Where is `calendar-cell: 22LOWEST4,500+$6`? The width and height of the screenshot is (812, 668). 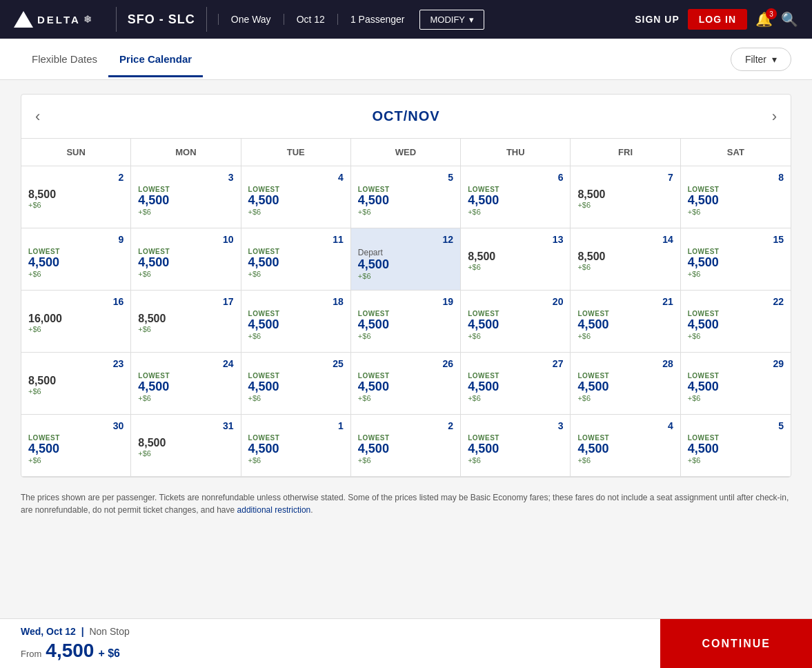 calendar-cell: 22LOWEST4,500+$6 is located at coordinates (735, 322).